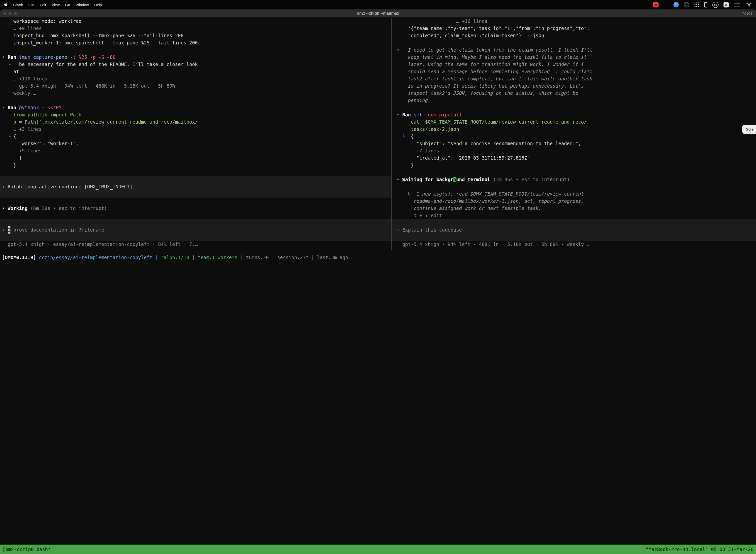 The image size is (756, 554). What do you see at coordinates (428, 179) in the screenshot?
I see `text-segment: Waiting for backgr` at bounding box center [428, 179].